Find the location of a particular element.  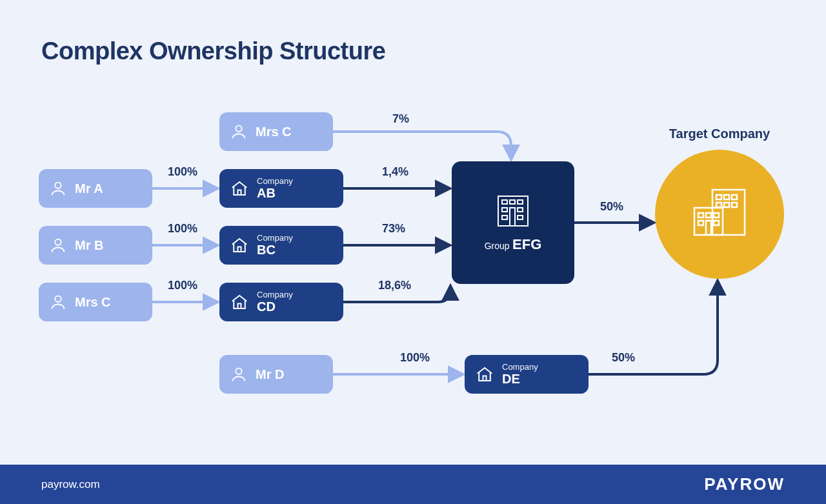

company-label: CD is located at coordinates (275, 307).